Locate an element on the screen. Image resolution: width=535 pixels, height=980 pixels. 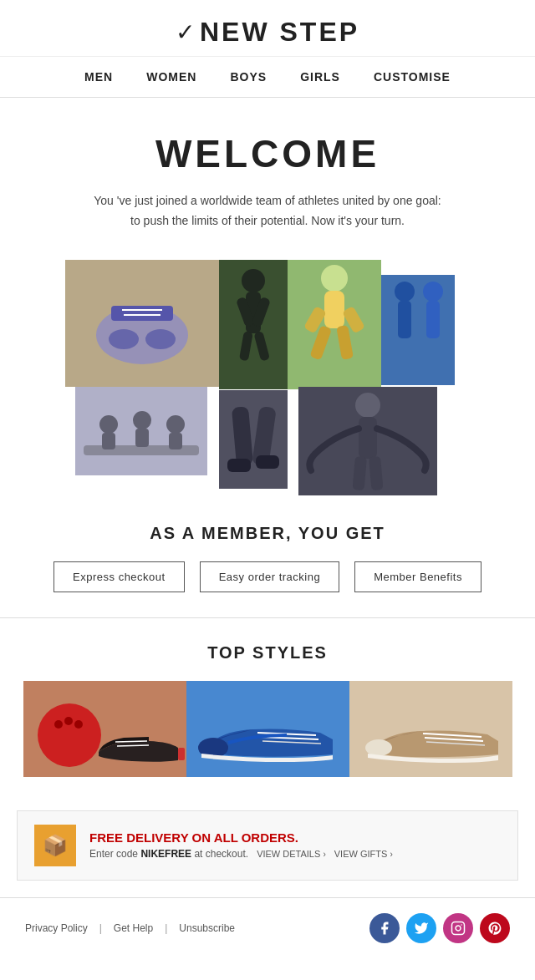
nav-item-women: WOMEN is located at coordinates (171, 77).